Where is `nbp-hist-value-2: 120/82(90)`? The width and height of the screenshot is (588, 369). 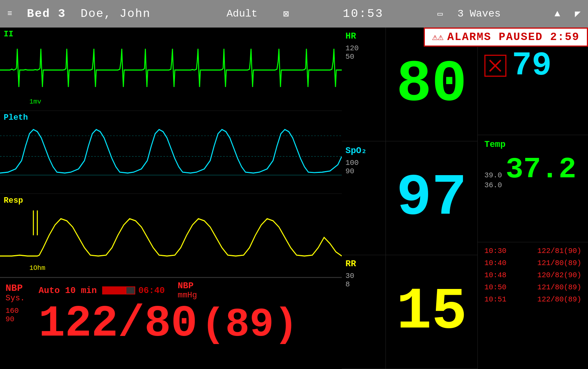 nbp-hist-value-2: 120/82(90) is located at coordinates (559, 275).